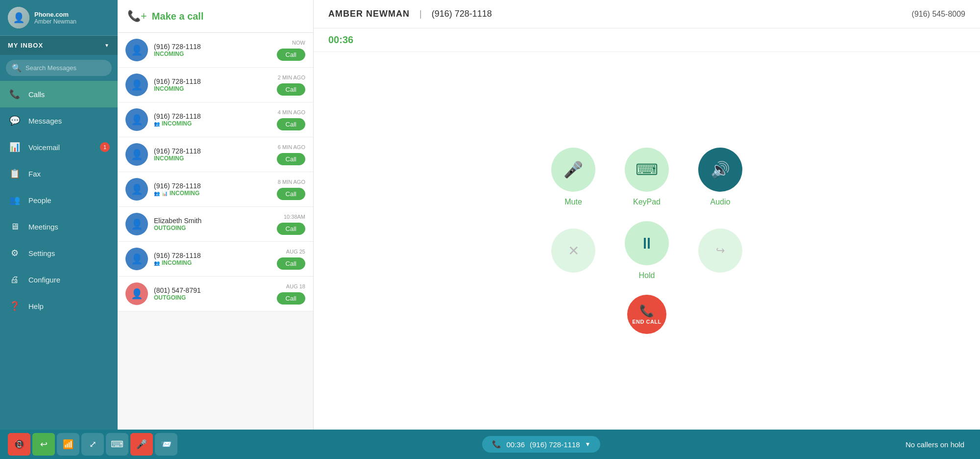 The image size is (980, 459). I want to click on group-icon: 👥, so click(157, 124).